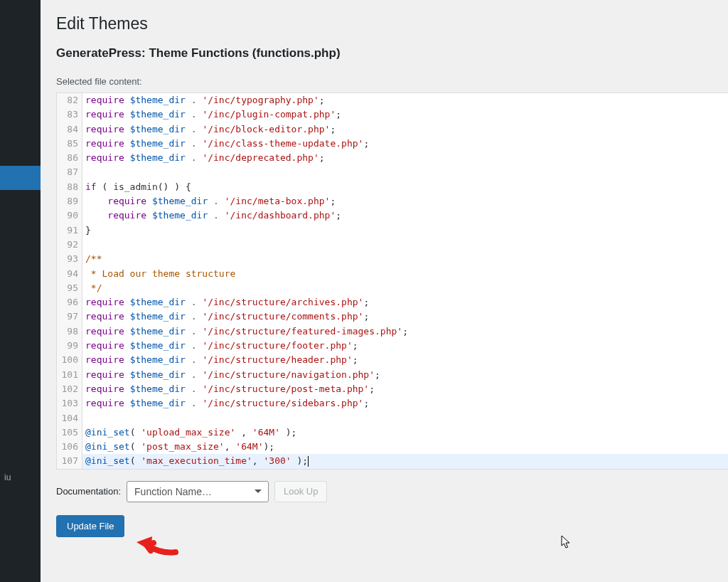 This screenshot has width=728, height=582. Describe the element at coordinates (70, 172) in the screenshot. I see `line-number: 87` at that location.